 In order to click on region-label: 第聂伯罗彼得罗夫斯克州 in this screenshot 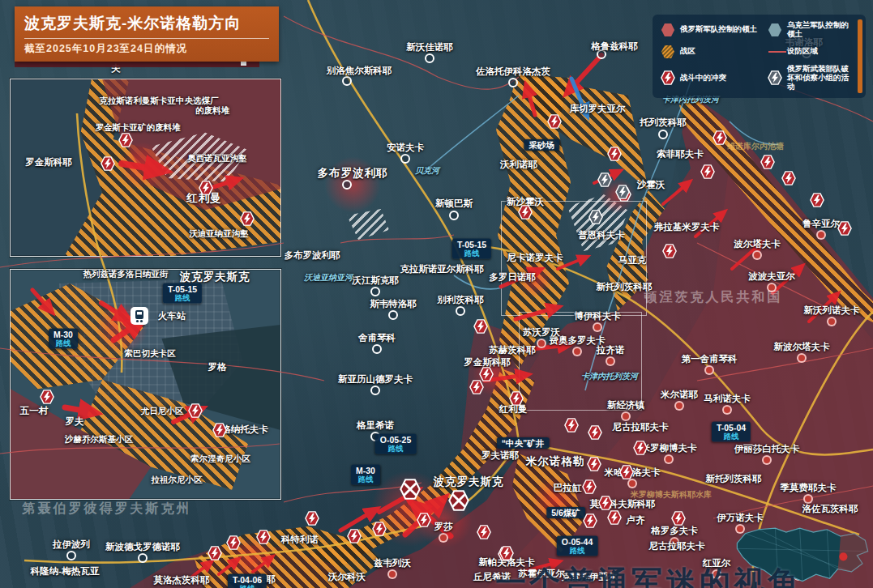, I will do `click(107, 509)`.